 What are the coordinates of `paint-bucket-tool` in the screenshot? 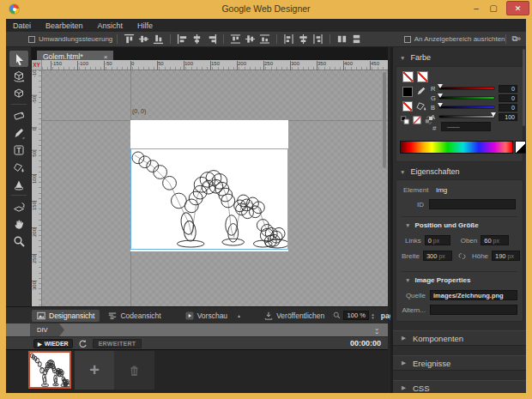 It's located at (19, 166).